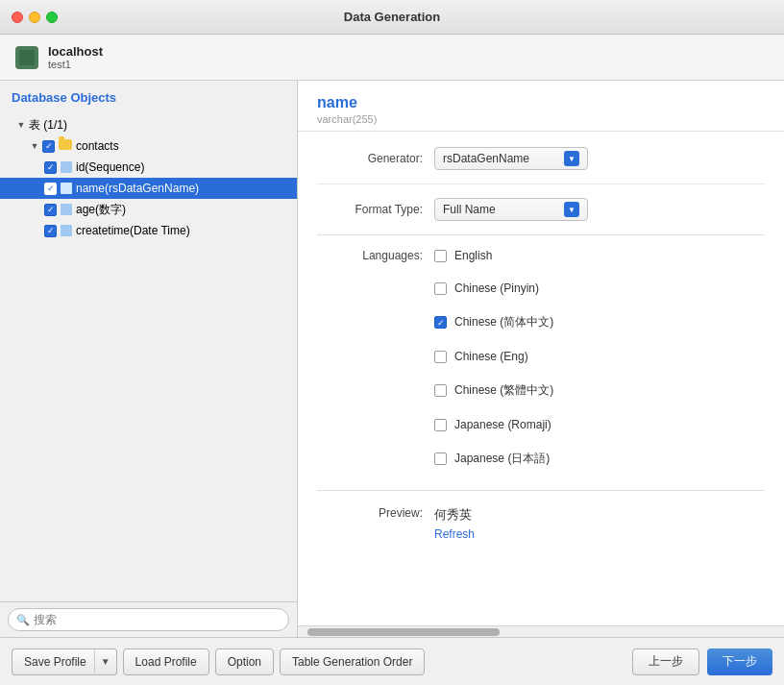 The image size is (784, 685). What do you see at coordinates (494, 323) in the screenshot?
I see `lang-row-chinese-simplified: ✓ Chinese (简体中文)` at bounding box center [494, 323].